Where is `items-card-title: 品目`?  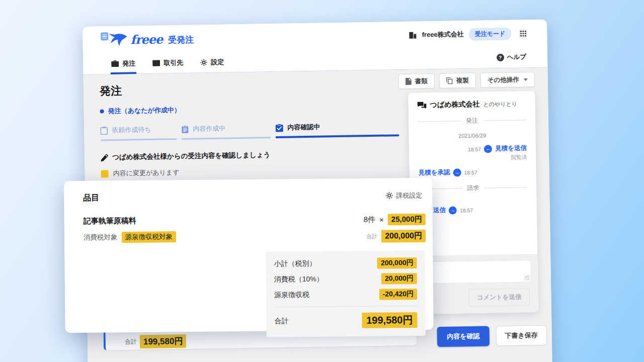
items-card-title: 品目 is located at coordinates (91, 198).